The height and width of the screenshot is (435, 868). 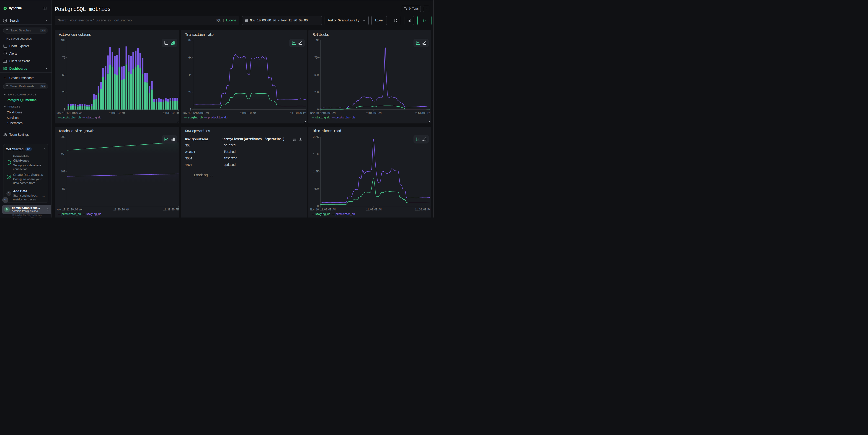 I want to click on svg-text: 750, so click(x=317, y=58).